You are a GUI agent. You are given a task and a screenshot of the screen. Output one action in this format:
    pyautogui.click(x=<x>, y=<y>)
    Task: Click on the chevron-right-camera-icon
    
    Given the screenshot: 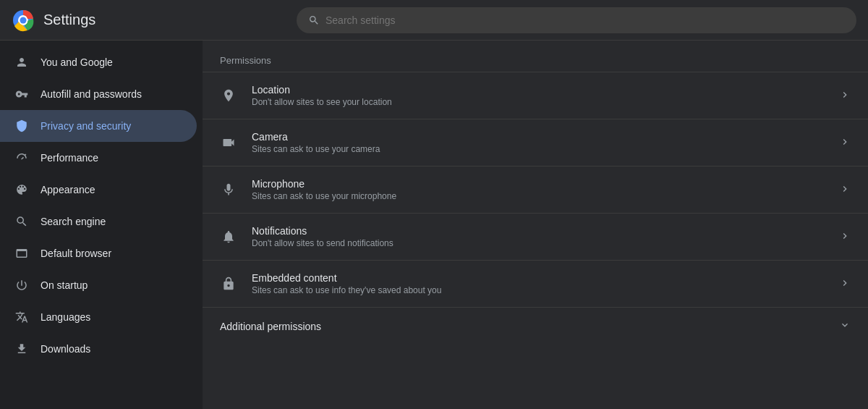 What is the action you would take?
    pyautogui.click(x=845, y=143)
    